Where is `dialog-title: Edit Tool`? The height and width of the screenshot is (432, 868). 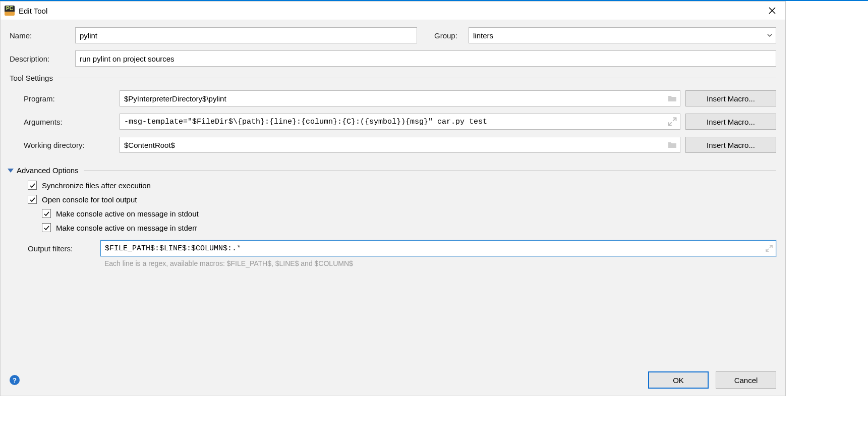
dialog-title: Edit Tool is located at coordinates (33, 11).